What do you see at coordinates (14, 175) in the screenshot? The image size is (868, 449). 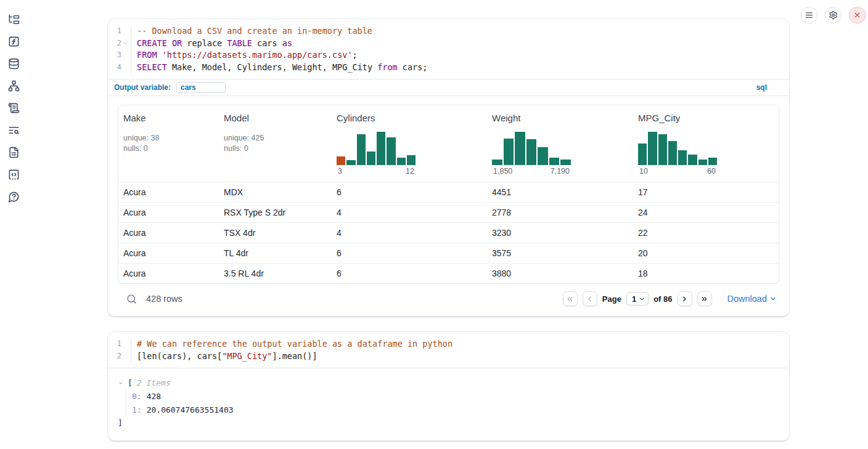 I see `sidebar-snippets-button` at bounding box center [14, 175].